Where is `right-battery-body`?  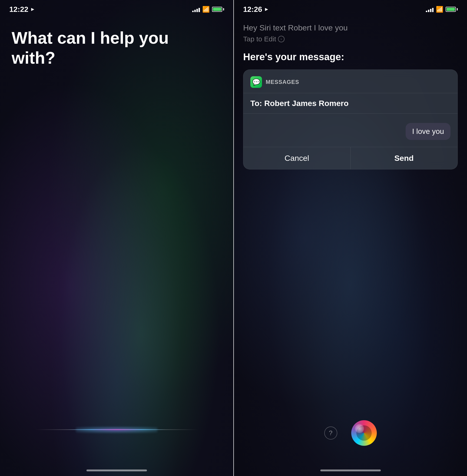 right-battery-body is located at coordinates (451, 9).